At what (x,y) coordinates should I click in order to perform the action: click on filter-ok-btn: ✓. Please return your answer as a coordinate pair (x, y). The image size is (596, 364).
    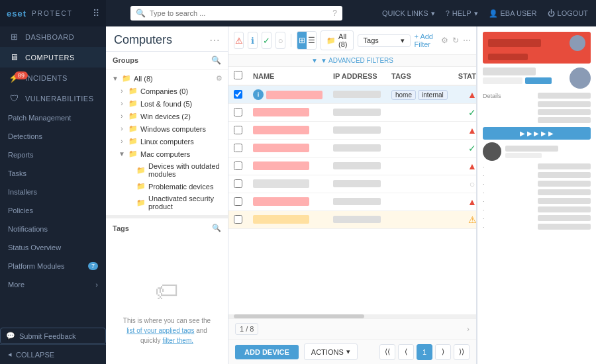
    Looking at the image, I should click on (266, 40).